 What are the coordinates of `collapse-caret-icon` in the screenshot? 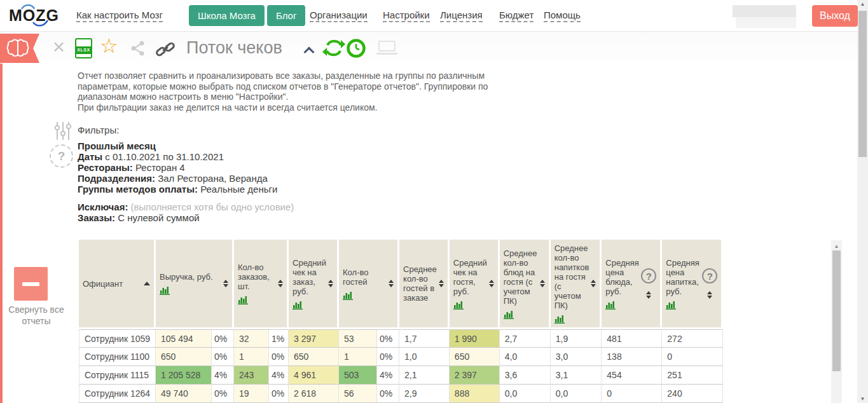 It's located at (309, 52).